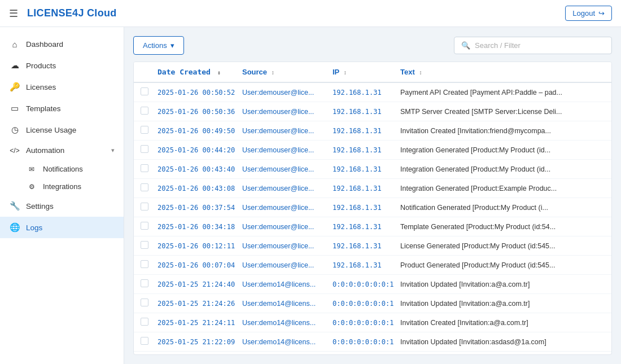 The width and height of the screenshot is (621, 364). Describe the element at coordinates (173, 45) in the screenshot. I see `actions-chevron-icon: ▾` at that location.